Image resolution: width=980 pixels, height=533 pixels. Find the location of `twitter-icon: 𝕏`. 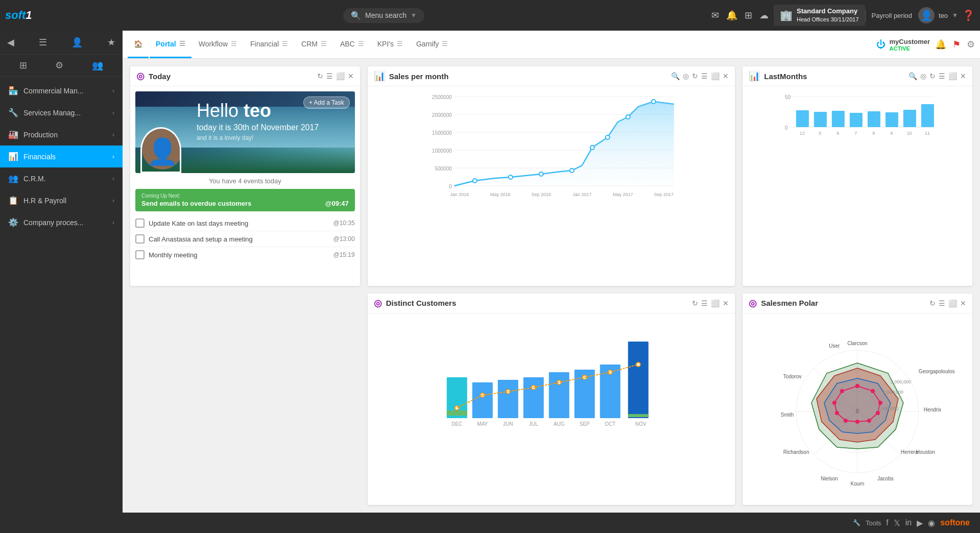

twitter-icon: 𝕏 is located at coordinates (897, 523).